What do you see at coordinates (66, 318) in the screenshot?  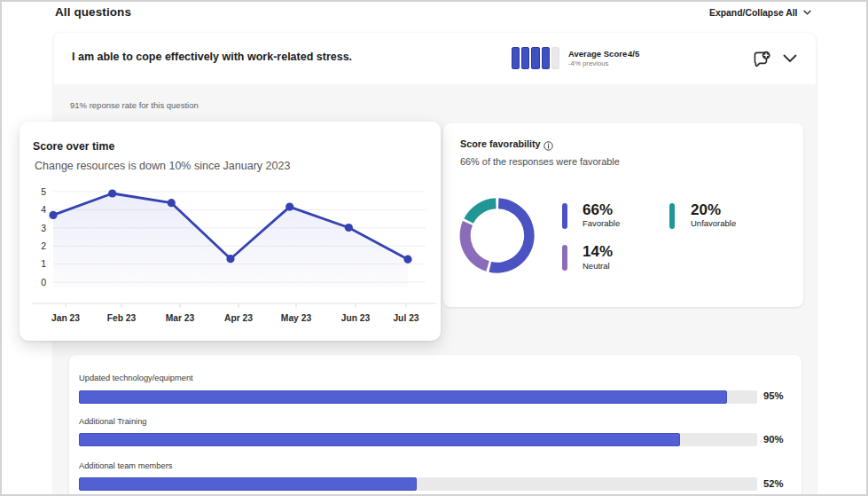 I see `svg-text: Jan 23` at bounding box center [66, 318].